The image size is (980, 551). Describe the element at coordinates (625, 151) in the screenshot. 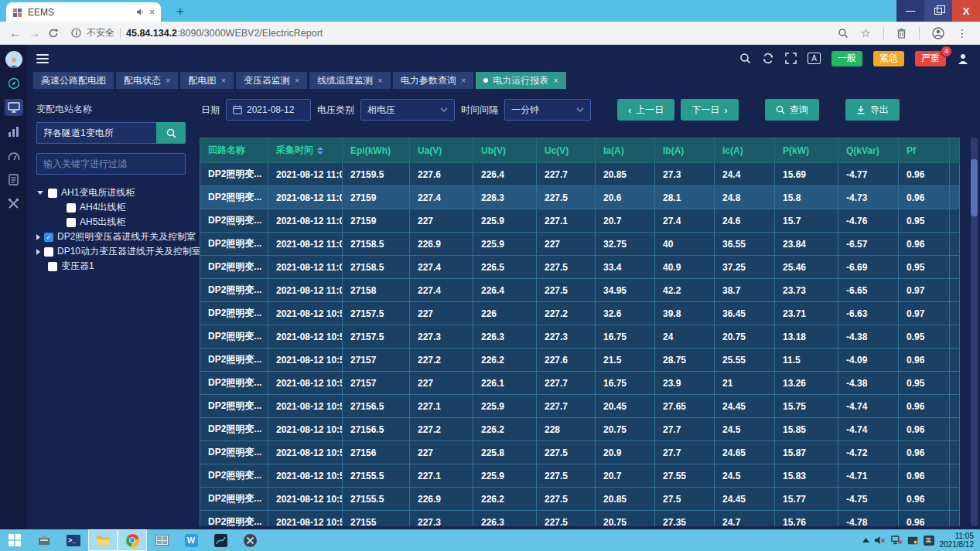

I see `column-header-6: Ia(A)` at that location.